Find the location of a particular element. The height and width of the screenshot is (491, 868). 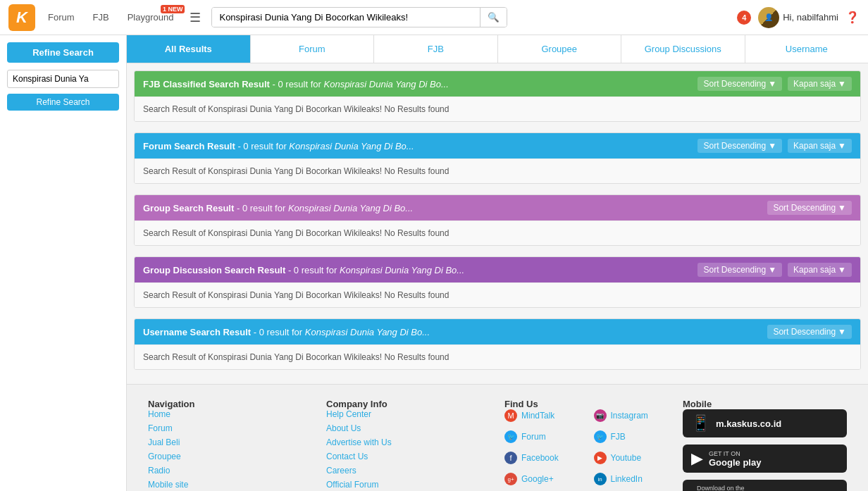

social-item-youtube: ▶ Youtube is located at coordinates (631, 458).